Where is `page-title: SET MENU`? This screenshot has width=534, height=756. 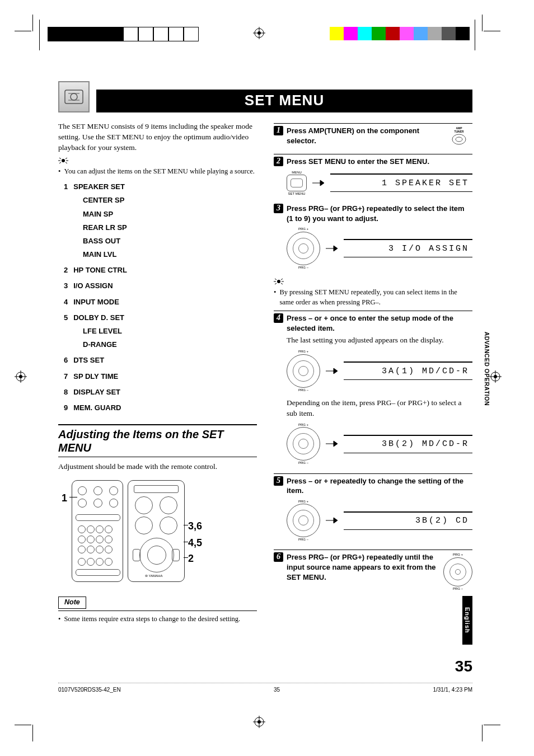
page-title: SET MENU is located at coordinates (284, 101).